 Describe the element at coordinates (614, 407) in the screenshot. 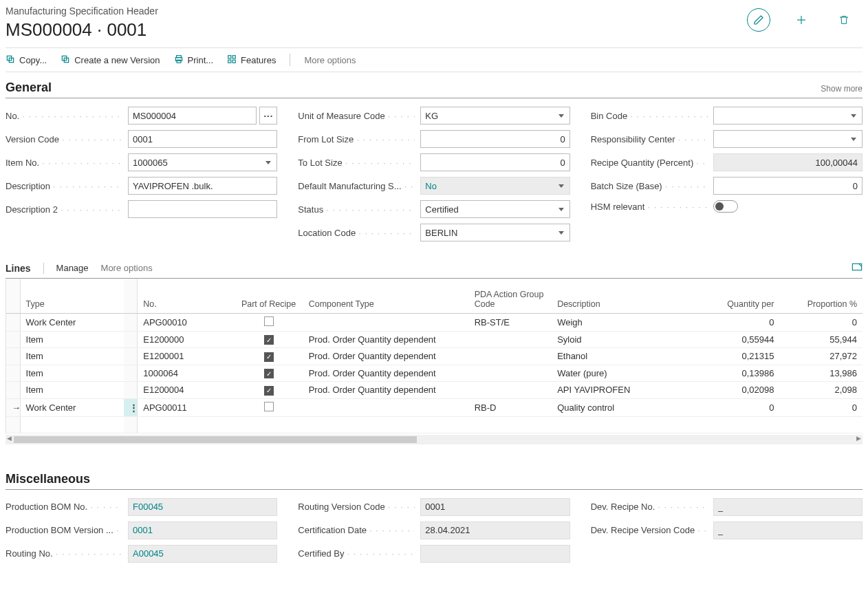

I see `cell-description: Quality control` at that location.